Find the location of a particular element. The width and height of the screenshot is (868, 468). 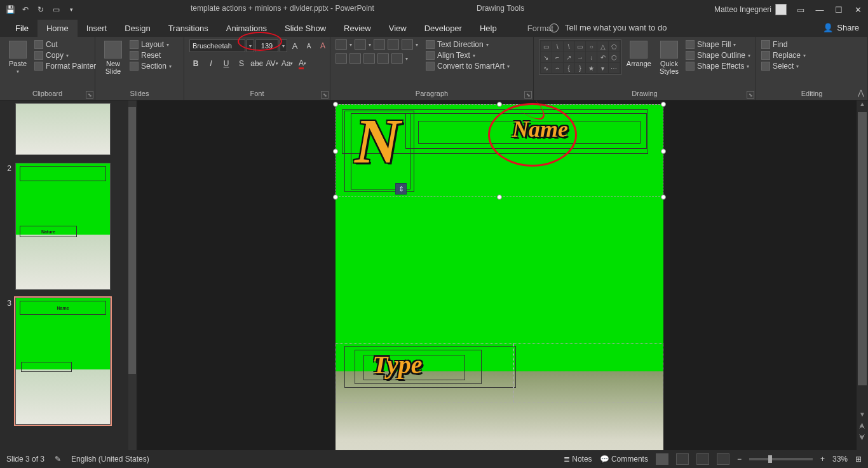

undo-icon: ↶ is located at coordinates (25, 10).